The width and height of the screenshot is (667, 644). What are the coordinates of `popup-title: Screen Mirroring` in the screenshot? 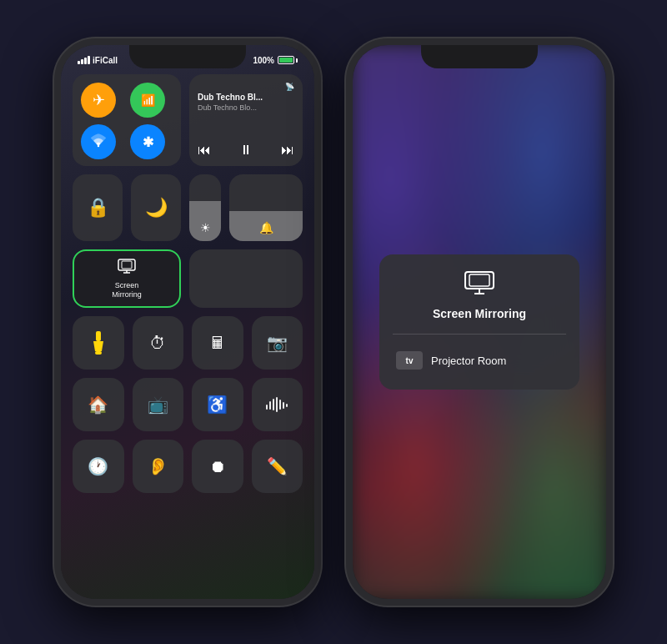 It's located at (479, 314).